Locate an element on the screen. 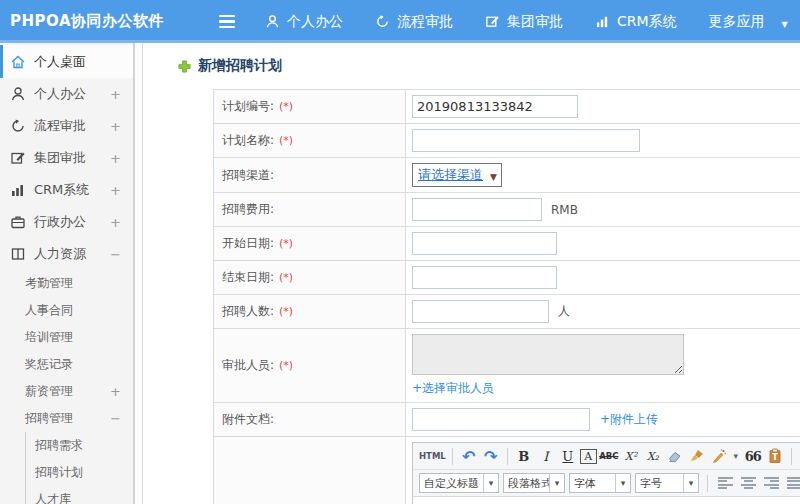 The height and width of the screenshot is (504, 800). sidebar-item-personal-office: 个人办公 + is located at coordinates (66, 94).